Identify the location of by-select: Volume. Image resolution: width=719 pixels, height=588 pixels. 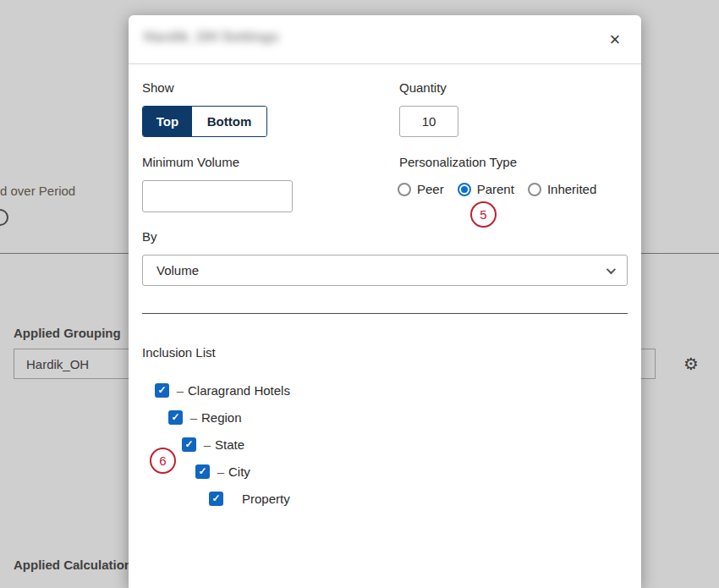
(385, 271).